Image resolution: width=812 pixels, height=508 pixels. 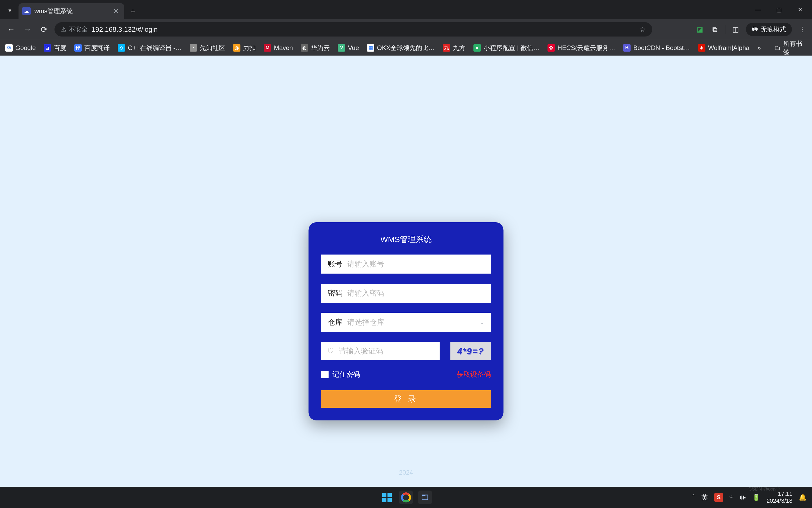 What do you see at coordinates (335, 322) in the screenshot?
I see `warehouse-label: 仓库` at bounding box center [335, 322].